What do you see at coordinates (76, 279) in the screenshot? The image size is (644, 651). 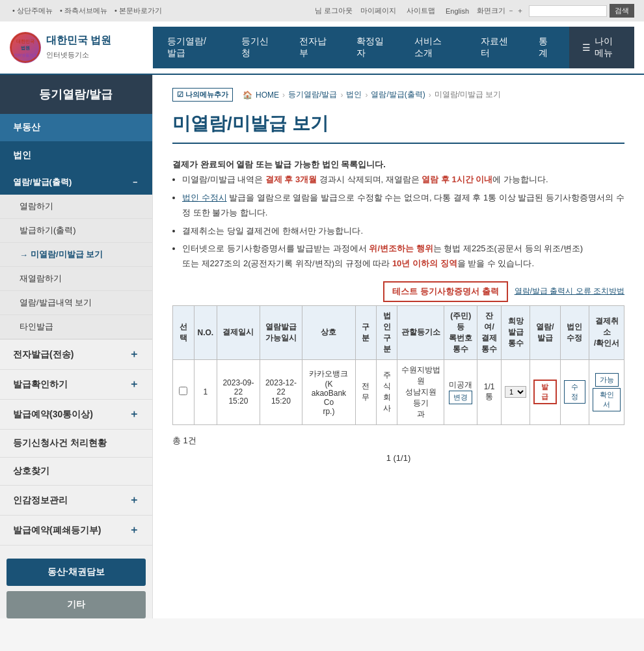 I see `sidebar-submenu-item-review: 재열람하기` at bounding box center [76, 279].